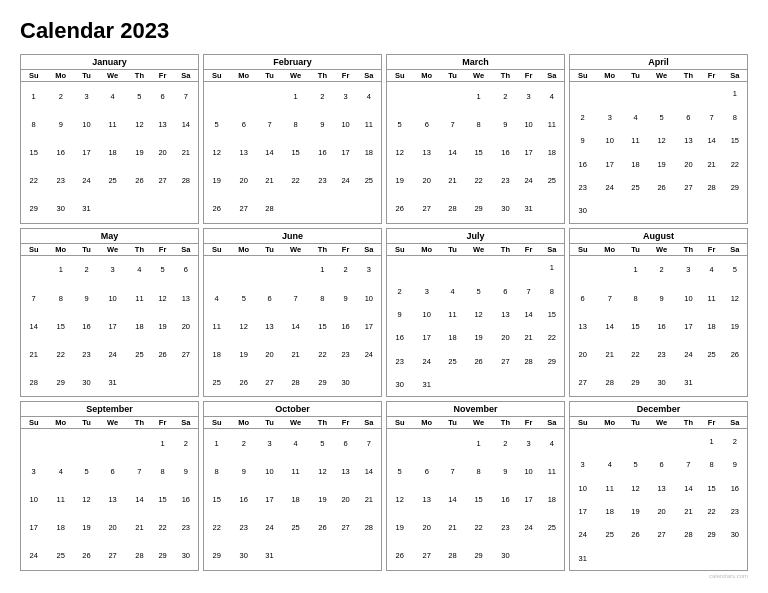 This screenshot has width=768, height=593. Describe the element at coordinates (270, 250) in the screenshot. I see `day-header: Tu` at that location.